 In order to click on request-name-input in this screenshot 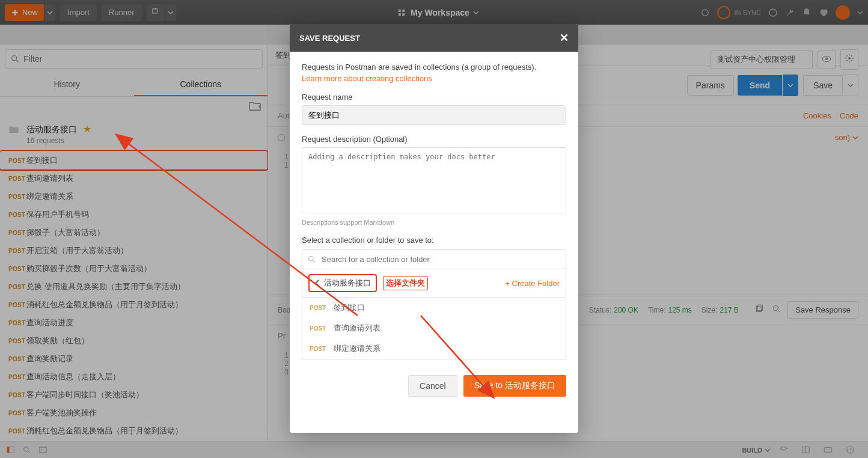, I will do `click(434, 115)`.